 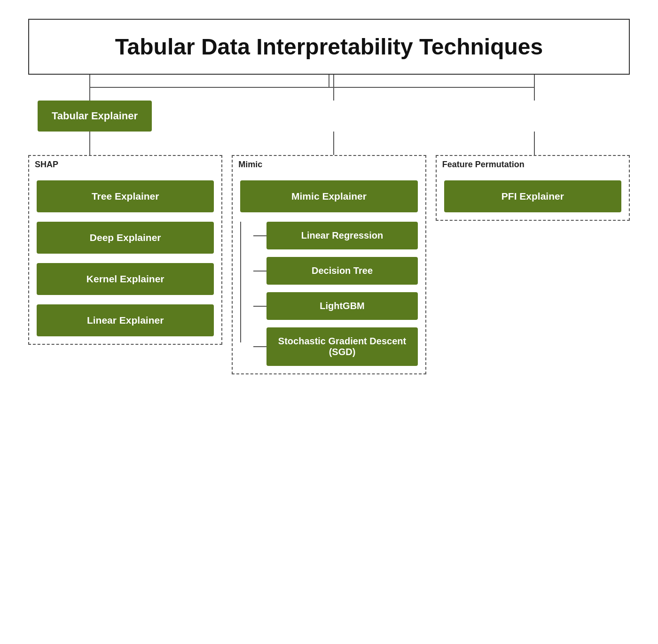 What do you see at coordinates (125, 196) in the screenshot?
I see `tree-explainer-box: Tree Explainer` at bounding box center [125, 196].